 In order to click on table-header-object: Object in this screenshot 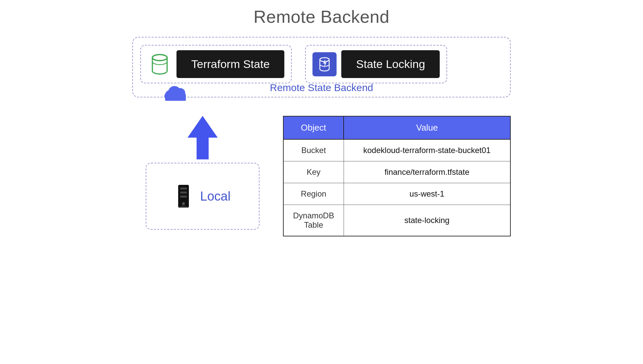, I will do `click(313, 128)`.